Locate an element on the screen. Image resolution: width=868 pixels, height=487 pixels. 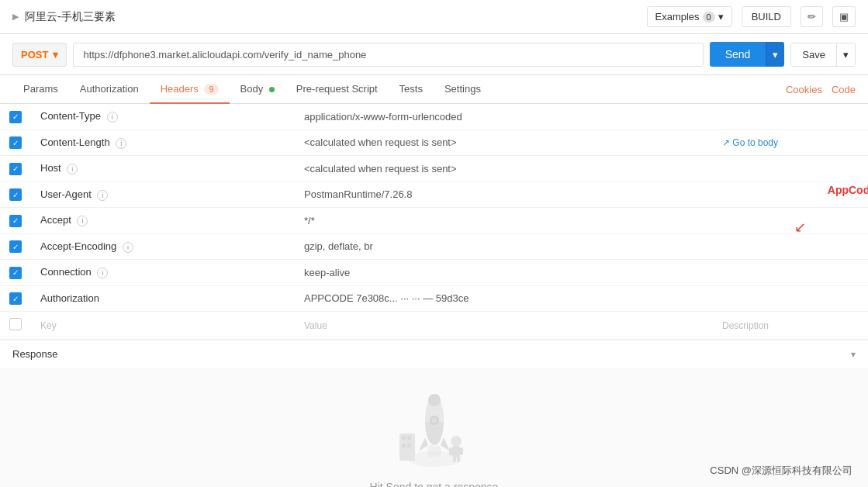
checkbox-connection: ✓ is located at coordinates (16, 273).